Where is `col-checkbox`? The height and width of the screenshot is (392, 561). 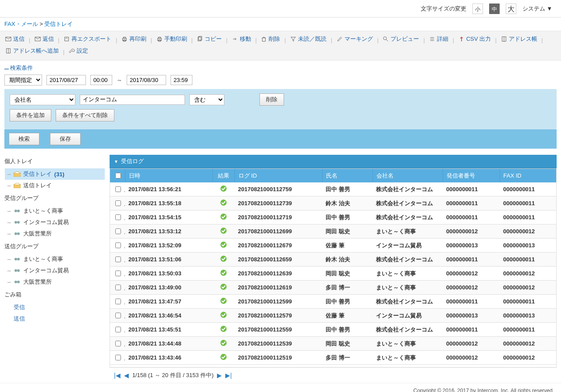
col-checkbox is located at coordinates (117, 175).